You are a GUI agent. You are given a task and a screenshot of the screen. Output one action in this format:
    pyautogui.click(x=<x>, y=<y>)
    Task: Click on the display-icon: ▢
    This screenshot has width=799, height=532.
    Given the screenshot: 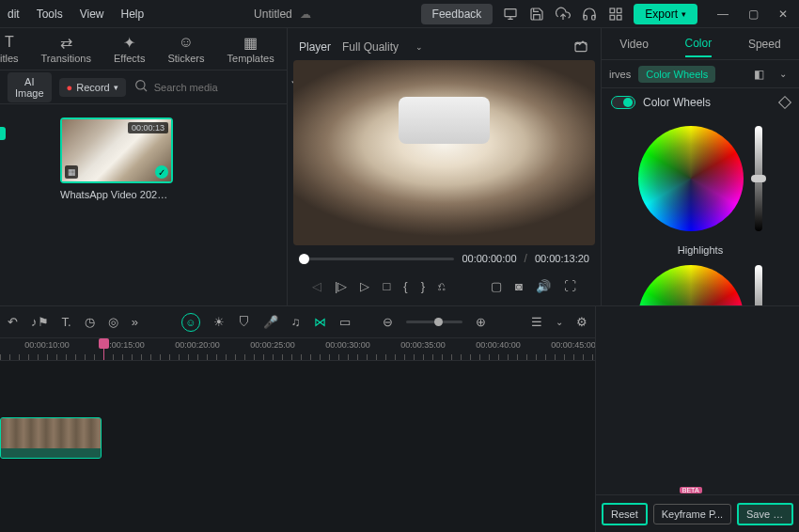 What is the action you would take?
    pyautogui.click(x=496, y=286)
    